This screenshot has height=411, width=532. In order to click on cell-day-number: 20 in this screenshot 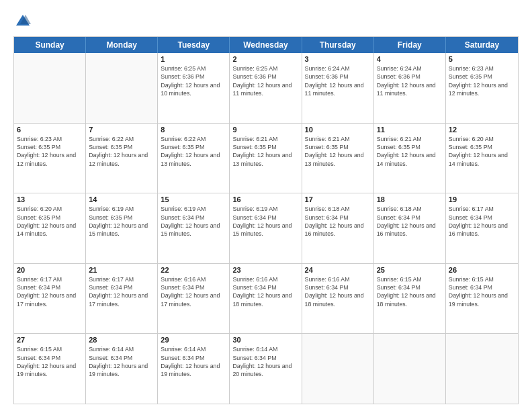, I will do `click(50, 270)`.